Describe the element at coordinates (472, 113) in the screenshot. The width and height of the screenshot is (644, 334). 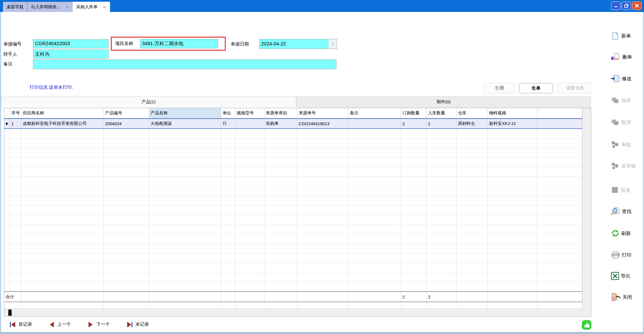
I see `column-header: 仓库` at that location.